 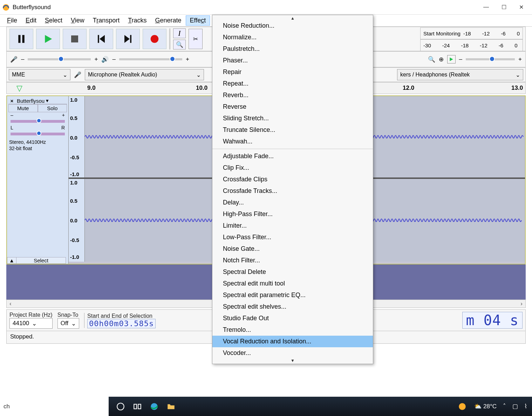 I want to click on effect-menu-item: High-Pass Filter..., so click(x=293, y=214).